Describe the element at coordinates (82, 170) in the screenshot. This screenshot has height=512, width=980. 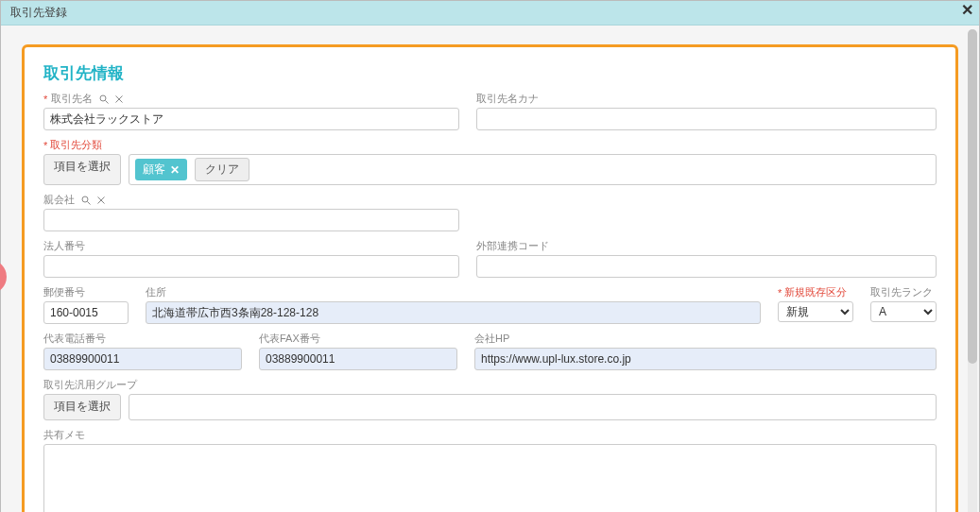
I see `select-item-button-classification: 項目を選択` at that location.